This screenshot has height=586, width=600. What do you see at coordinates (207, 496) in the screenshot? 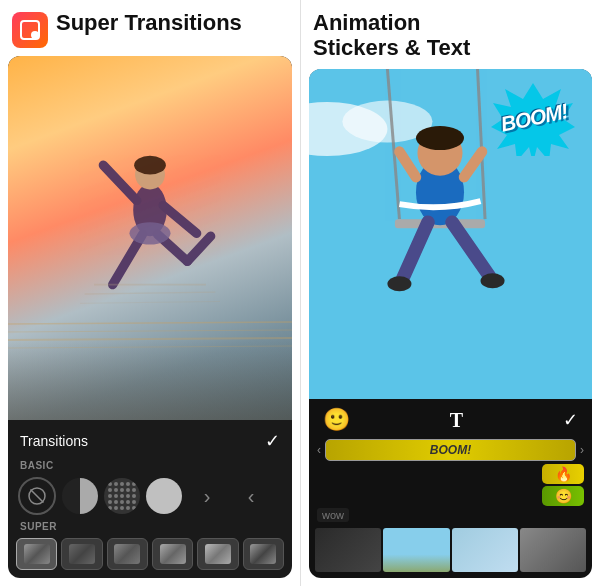
I see `next-btn: ›` at bounding box center [207, 496].